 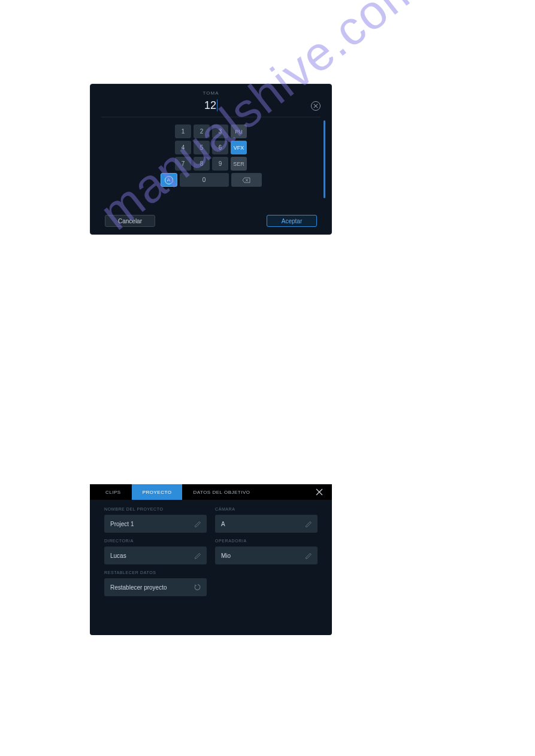 What do you see at coordinates (156, 572) in the screenshot?
I see `reset-label: RESTABLECER DATOS` at bounding box center [156, 572].